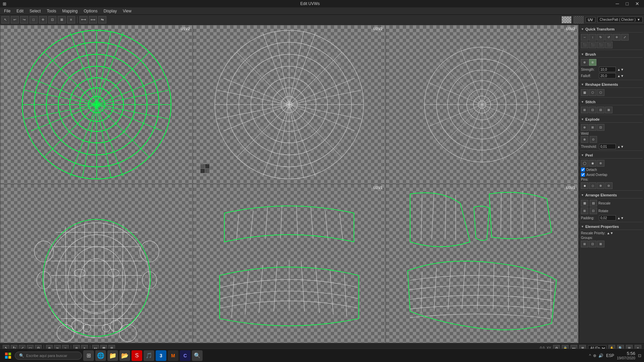 This screenshot has height=362, width=644. I want to click on detach-checkbox, so click(583, 170).